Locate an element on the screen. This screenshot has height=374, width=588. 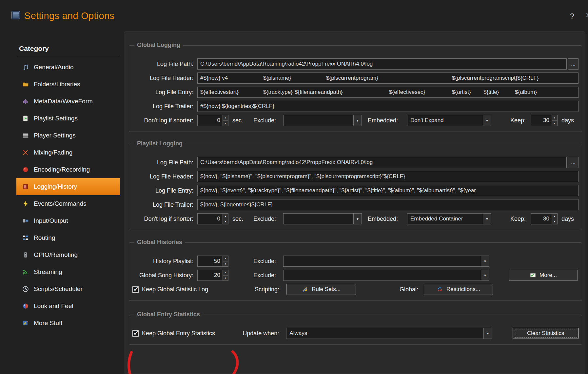
sidebar-item-mixing-fading: Mixing/Fading is located at coordinates (68, 153).